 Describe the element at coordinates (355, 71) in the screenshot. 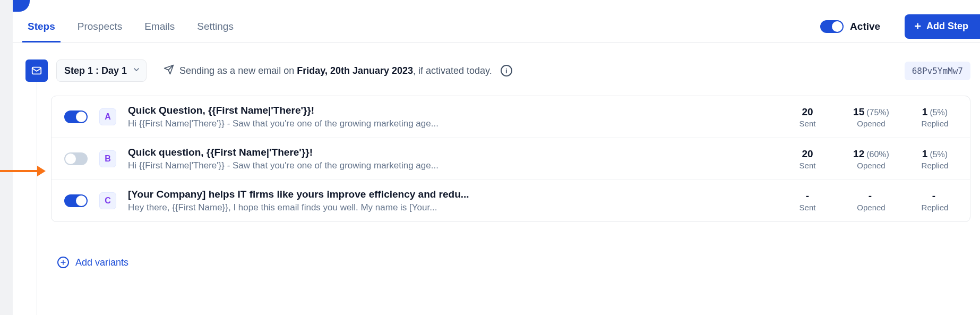

I see `sending-date: Friday, 20th January 2023` at that location.